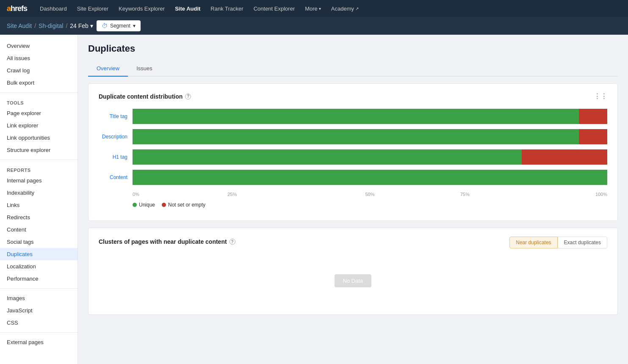 This screenshot has height=364, width=628. I want to click on breadcrumb-sh-digital: Sh-digital, so click(51, 26).